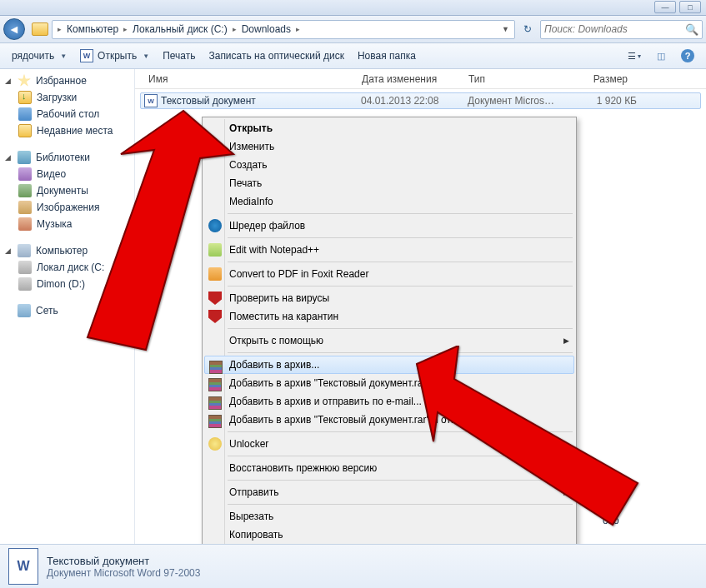  What do you see at coordinates (67, 224) in the screenshot?
I see `sidebar-item-music: Музыка` at bounding box center [67, 224].